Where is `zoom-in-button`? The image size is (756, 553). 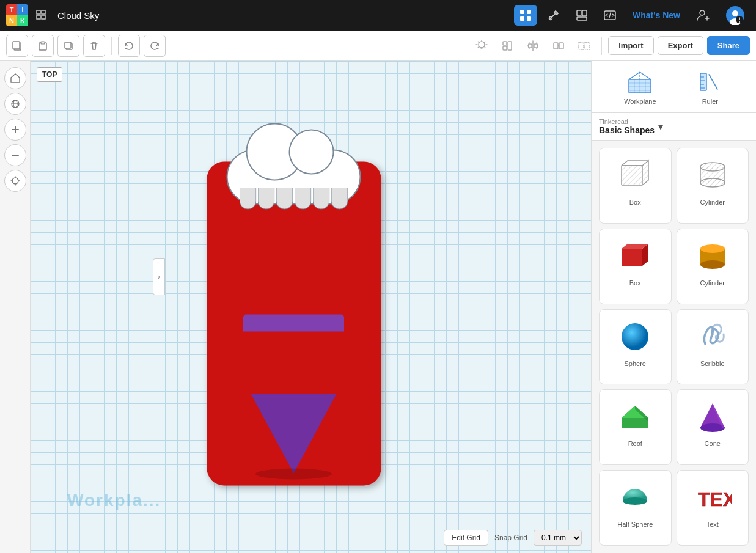 zoom-in-button is located at coordinates (15, 130).